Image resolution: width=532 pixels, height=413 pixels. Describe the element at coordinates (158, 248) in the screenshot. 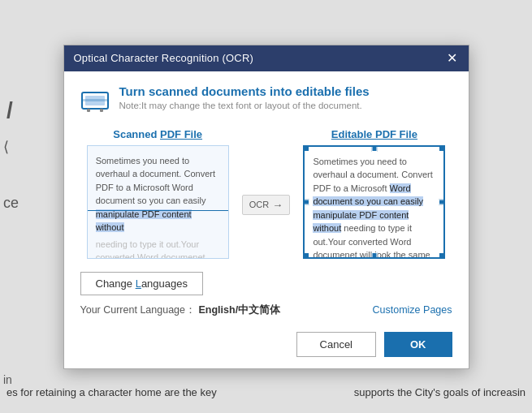

I see `scanned-faded-text: needing to type it out.Your converted Wo…` at that location.